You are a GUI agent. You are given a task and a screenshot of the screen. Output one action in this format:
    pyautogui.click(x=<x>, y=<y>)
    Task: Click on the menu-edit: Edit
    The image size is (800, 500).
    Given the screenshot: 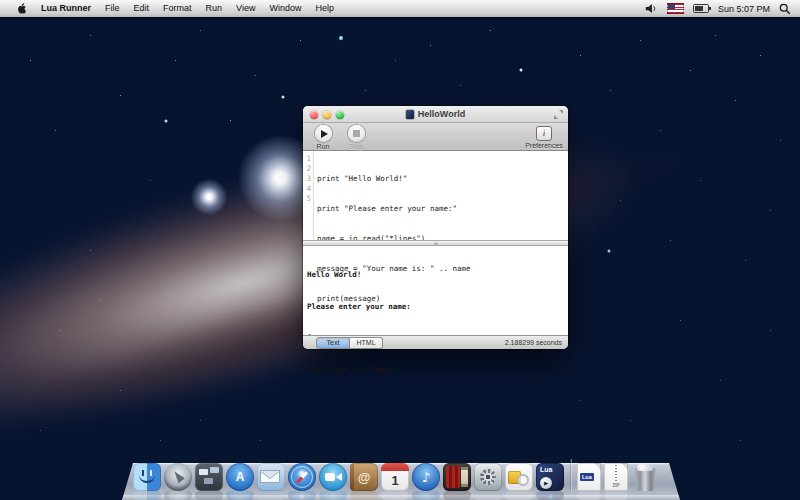 What is the action you would take?
    pyautogui.click(x=142, y=8)
    